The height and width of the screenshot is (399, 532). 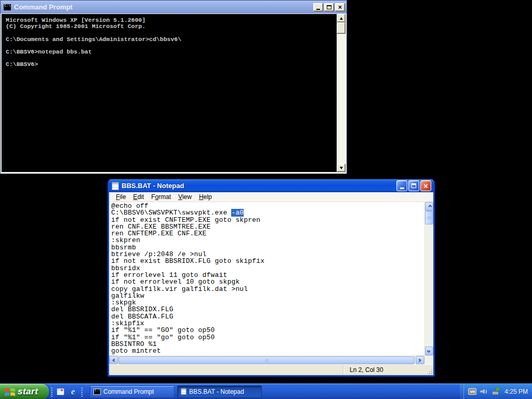 I want to click on menu-access-key: V, so click(x=180, y=197).